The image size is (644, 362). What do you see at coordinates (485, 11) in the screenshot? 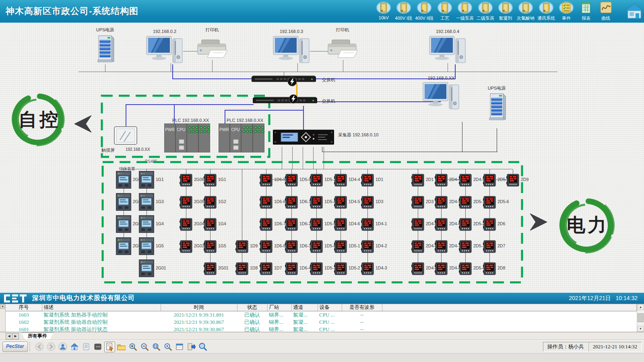
I see `nav-item-pump-house-2: 二级泵房` at bounding box center [485, 11].